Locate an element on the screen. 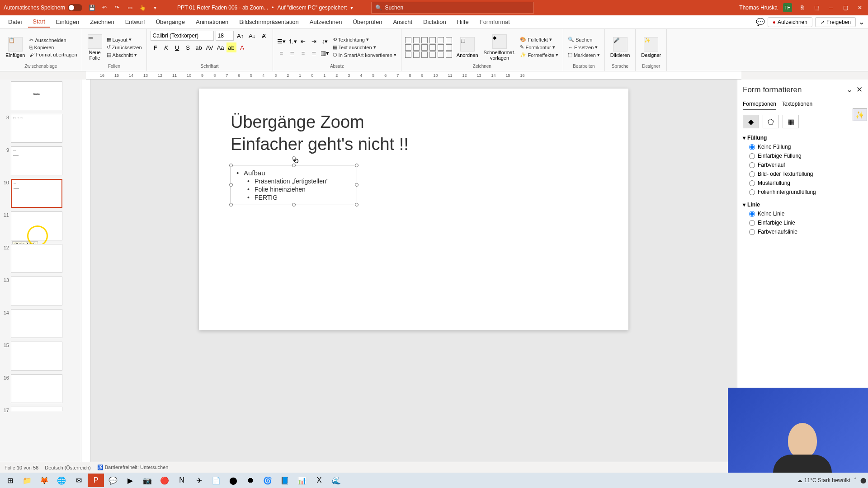 This screenshot has width=868, height=488. highlight-button: ab is located at coordinates (231, 47).